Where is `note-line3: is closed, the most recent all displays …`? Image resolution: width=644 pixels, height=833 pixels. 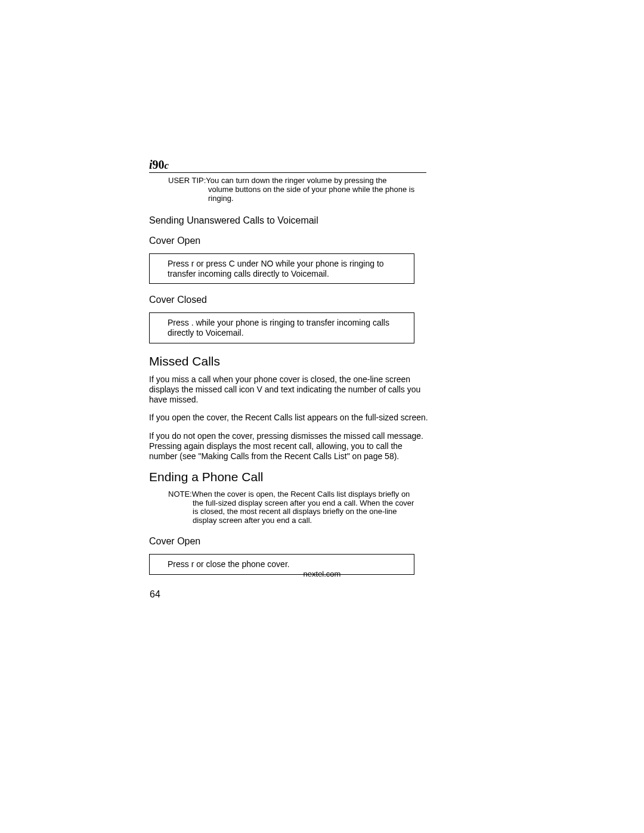 note-line3: is closed, the most recent all displays … is located at coordinates (332, 512).